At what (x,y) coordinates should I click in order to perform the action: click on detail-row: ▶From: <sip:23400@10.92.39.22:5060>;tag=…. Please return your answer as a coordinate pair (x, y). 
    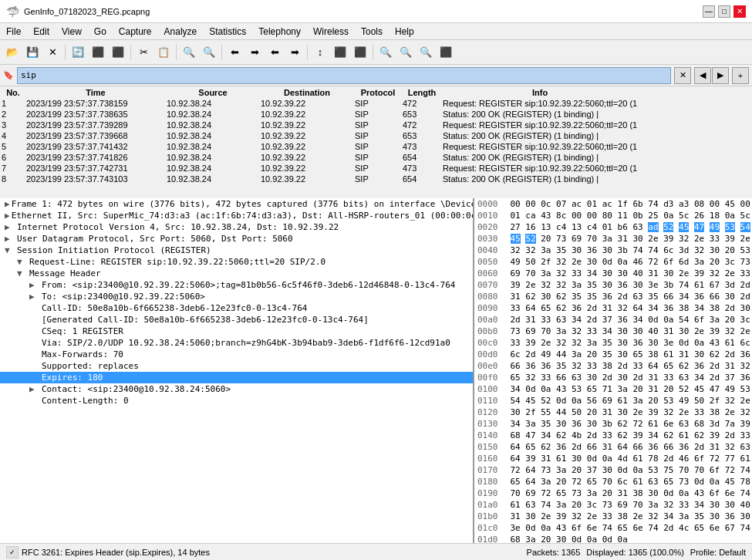
    Looking at the image, I should click on (236, 285).